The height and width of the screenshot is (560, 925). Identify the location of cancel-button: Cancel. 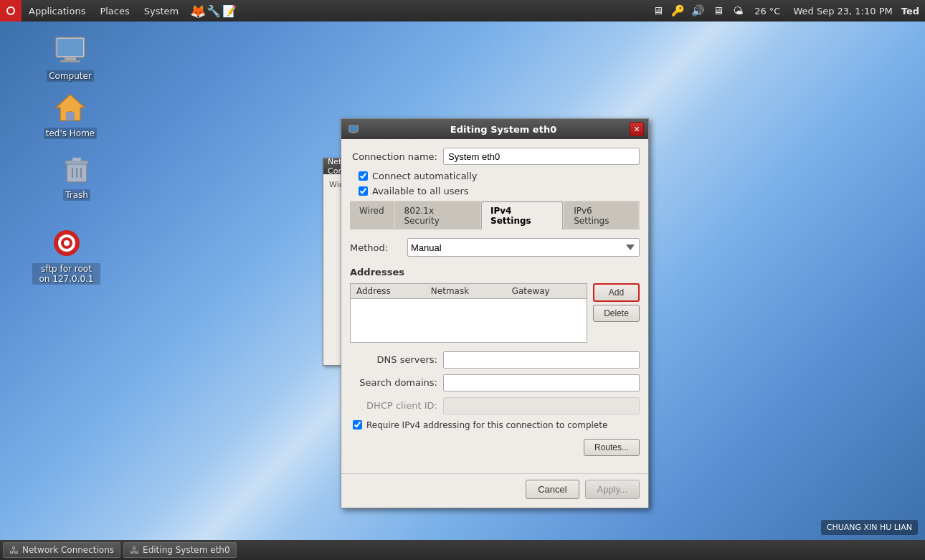
(552, 489).